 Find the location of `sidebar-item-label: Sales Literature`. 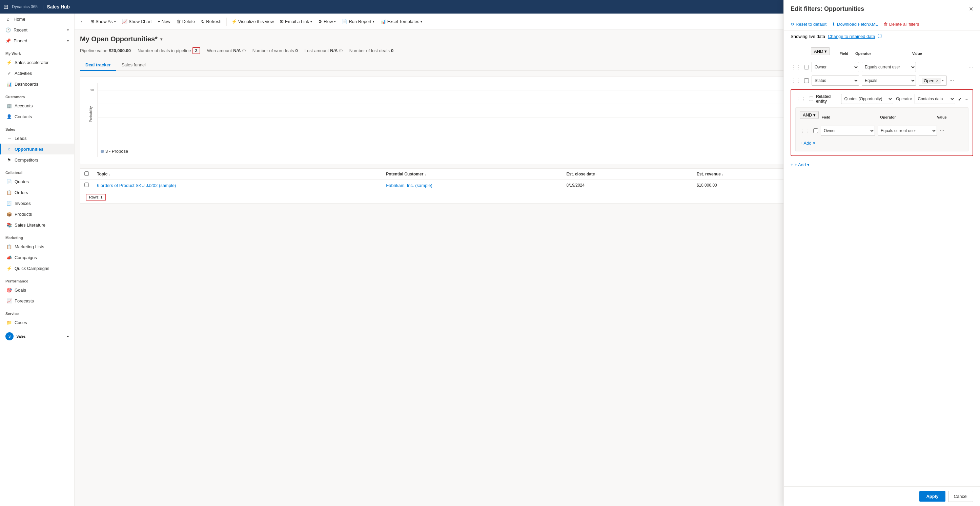

sidebar-item-label: Sales Literature is located at coordinates (30, 225).